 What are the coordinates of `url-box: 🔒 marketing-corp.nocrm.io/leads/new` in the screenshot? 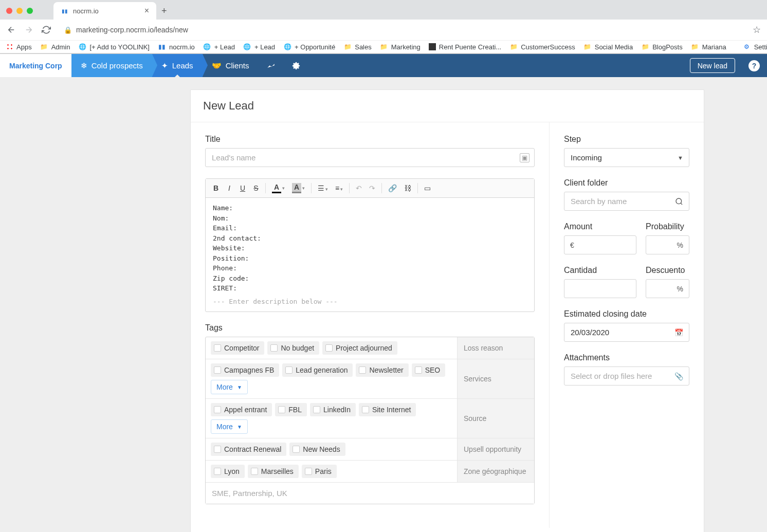 It's located at (402, 30).